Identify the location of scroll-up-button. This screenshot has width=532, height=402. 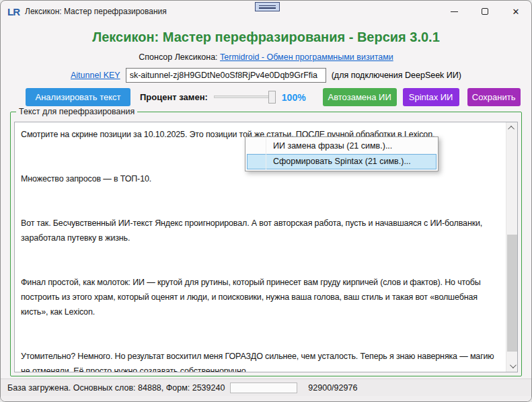
(512, 128).